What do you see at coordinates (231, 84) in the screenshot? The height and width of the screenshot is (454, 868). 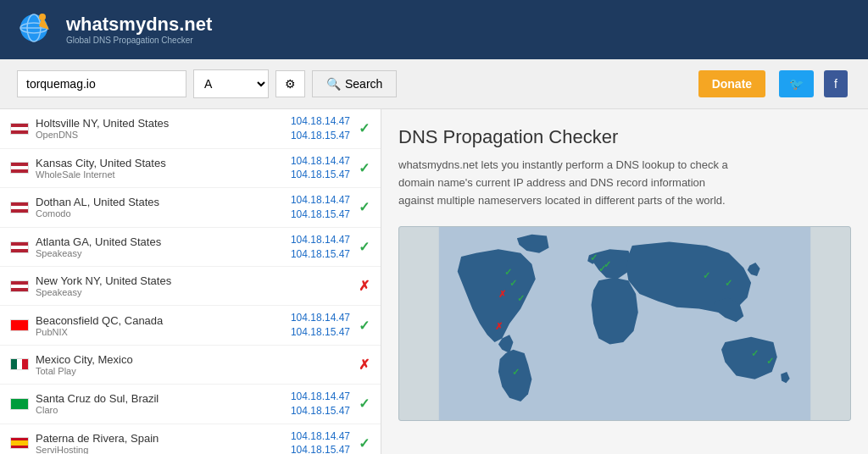 I see `record-type-select: A AAAA CNAME MX NS TXT SOA` at bounding box center [231, 84].